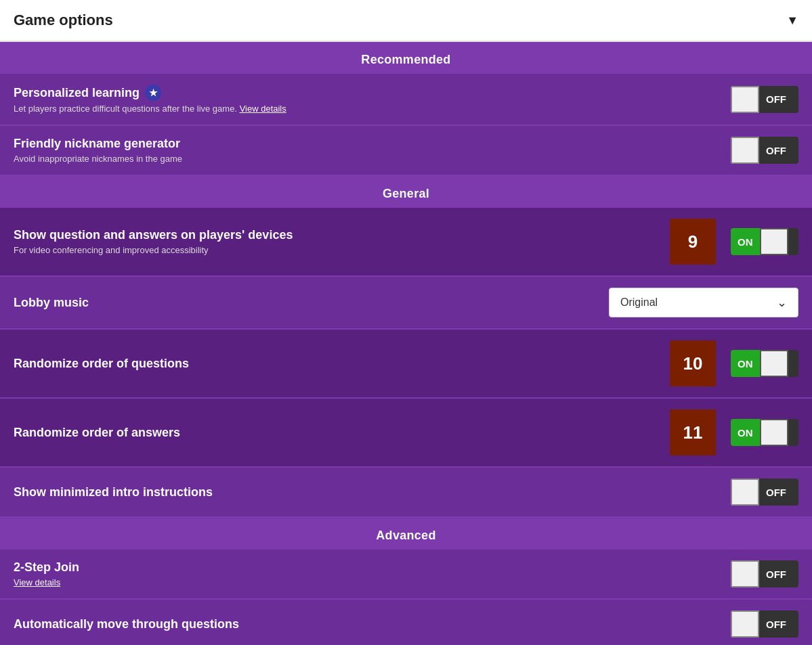 This screenshot has height=645, width=812. Describe the element at coordinates (406, 574) in the screenshot. I see `two-step-join-row: 2-Step Join View details OFF` at that location.